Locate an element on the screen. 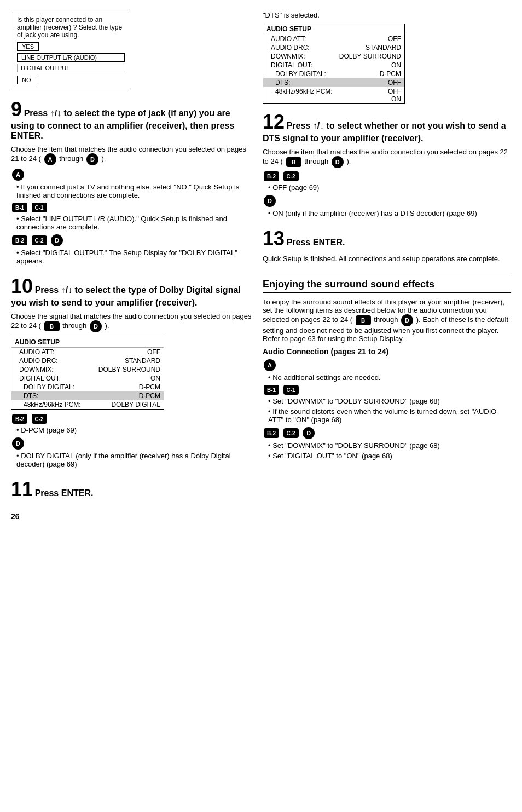  badge-a-step9: A is located at coordinates (50, 159).